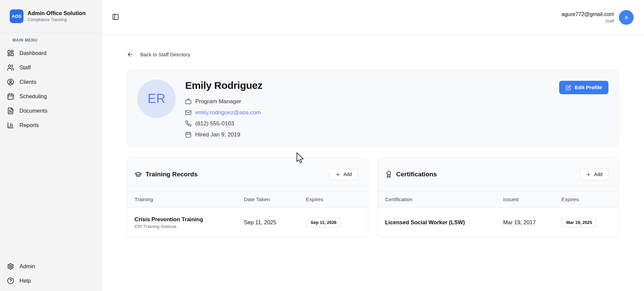 The image size is (644, 291). What do you see at coordinates (33, 53) in the screenshot?
I see `sidebar-item-label: Dashboard` at bounding box center [33, 53].